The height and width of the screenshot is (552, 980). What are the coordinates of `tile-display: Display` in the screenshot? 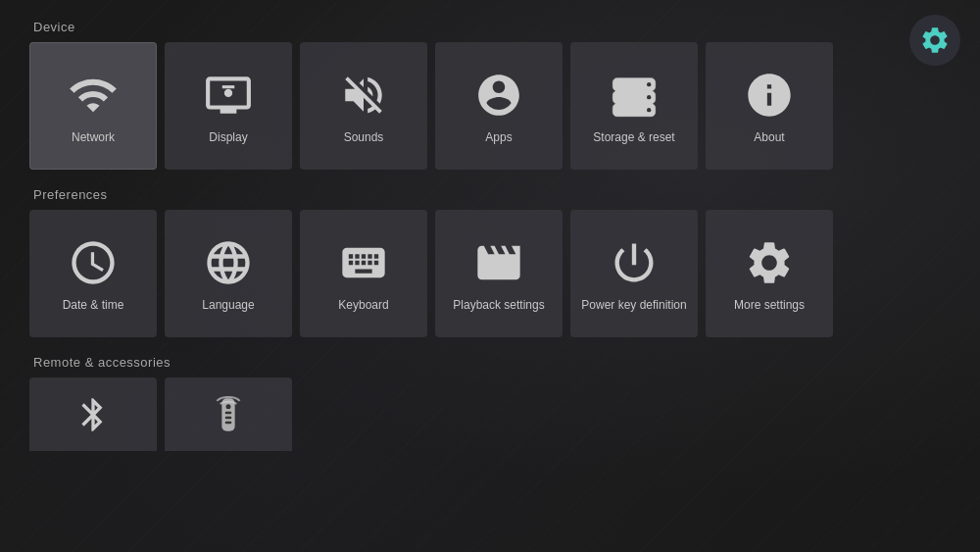 It's located at (228, 106).